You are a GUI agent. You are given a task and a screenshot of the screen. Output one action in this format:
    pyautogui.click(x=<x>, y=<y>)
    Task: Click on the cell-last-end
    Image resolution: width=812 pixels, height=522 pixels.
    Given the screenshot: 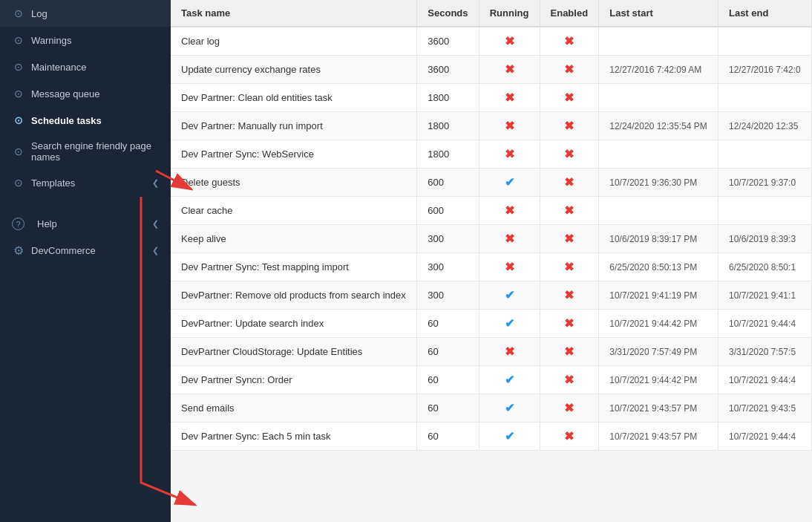 What is the action you would take?
    pyautogui.click(x=764, y=98)
    